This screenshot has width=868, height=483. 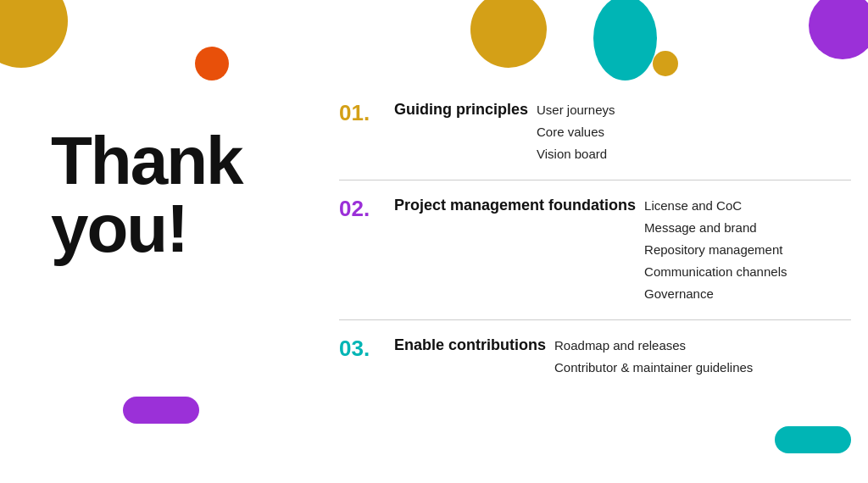 I want to click on hero-line2: you!, so click(x=147, y=229).